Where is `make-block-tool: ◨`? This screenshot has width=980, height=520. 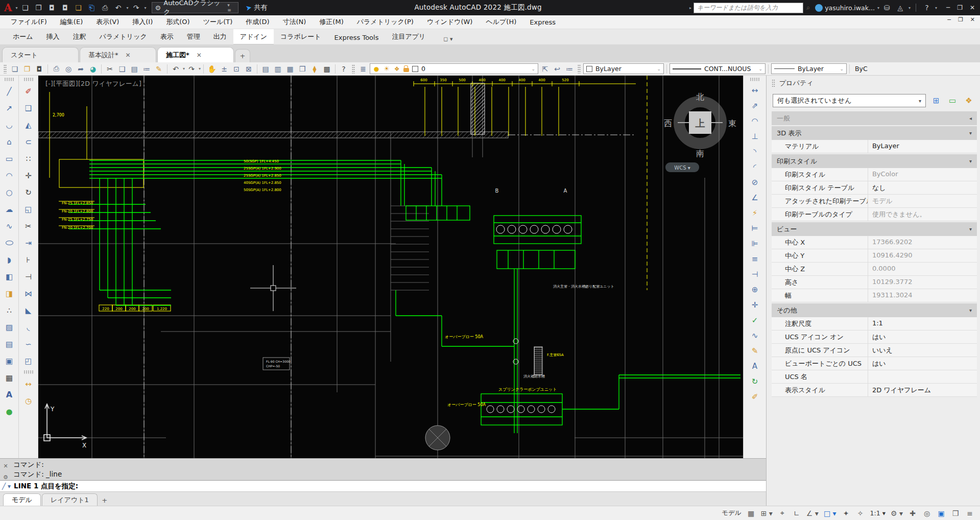
make-block-tool: ◨ is located at coordinates (9, 293).